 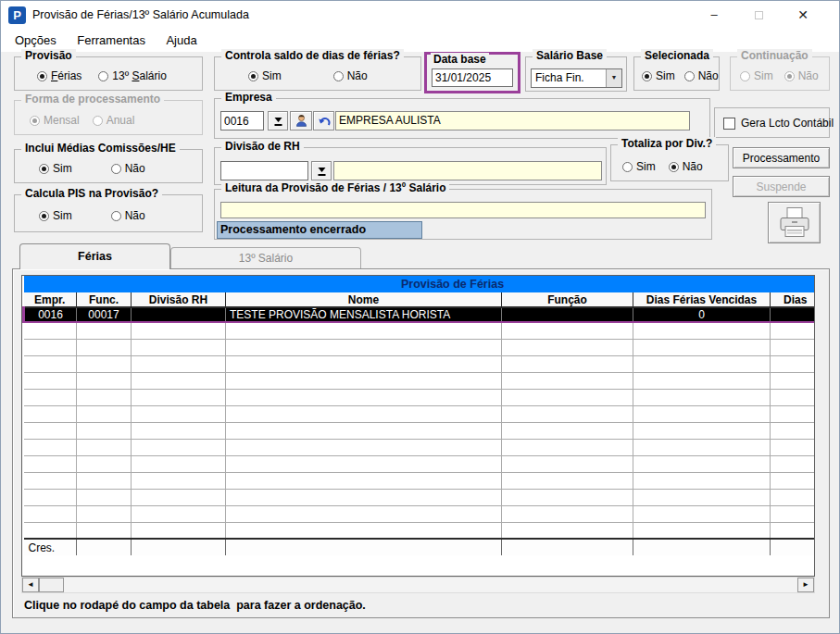 I want to click on column-header: Func., so click(x=104, y=300).